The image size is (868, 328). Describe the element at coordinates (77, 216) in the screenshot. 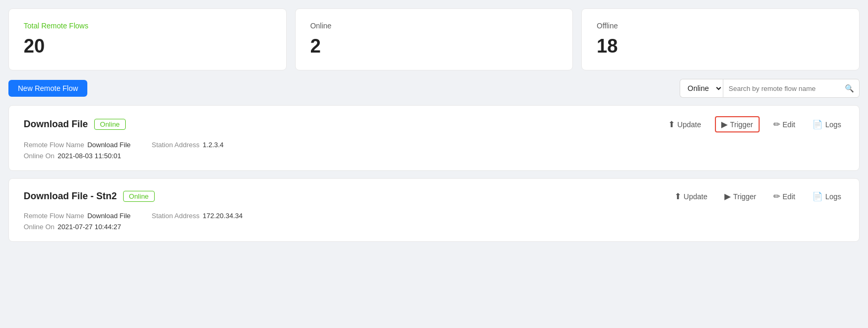

I see `meta-remote-flow-name-1: Remote Flow Name Download File` at that location.